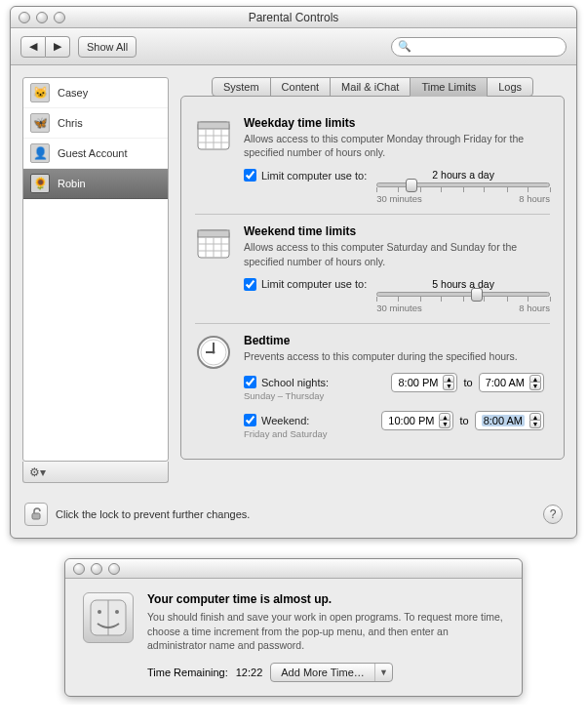 This screenshot has width=587, height=728. I want to click on weekend-sublabel: Friday and Saturday, so click(310, 433).